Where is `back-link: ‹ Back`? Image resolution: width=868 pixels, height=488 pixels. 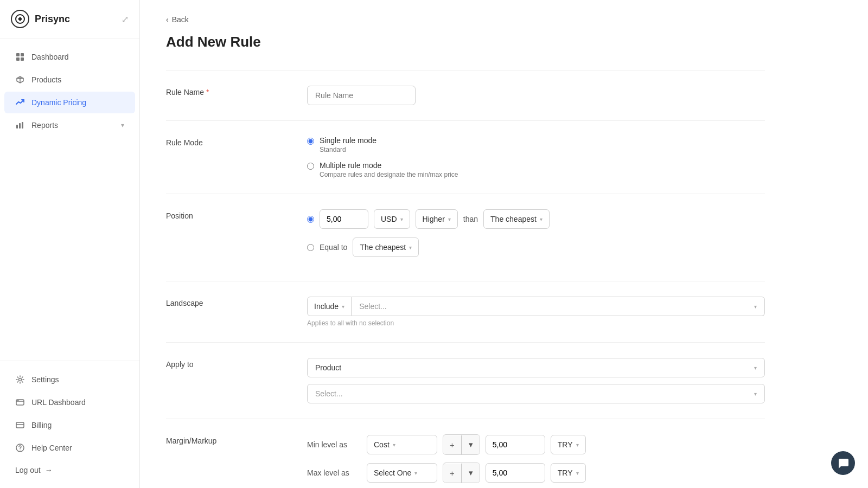
back-link: ‹ Back is located at coordinates (465, 20).